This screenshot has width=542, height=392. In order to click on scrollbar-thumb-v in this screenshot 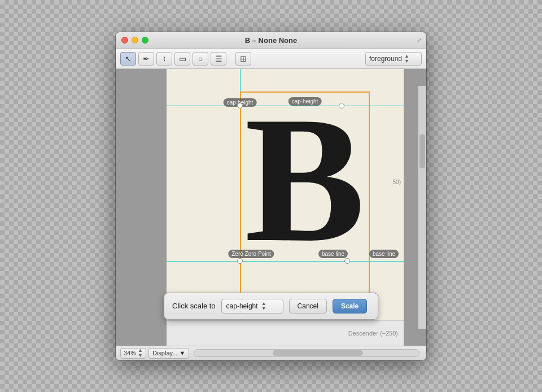, I will do `click(422, 151)`.